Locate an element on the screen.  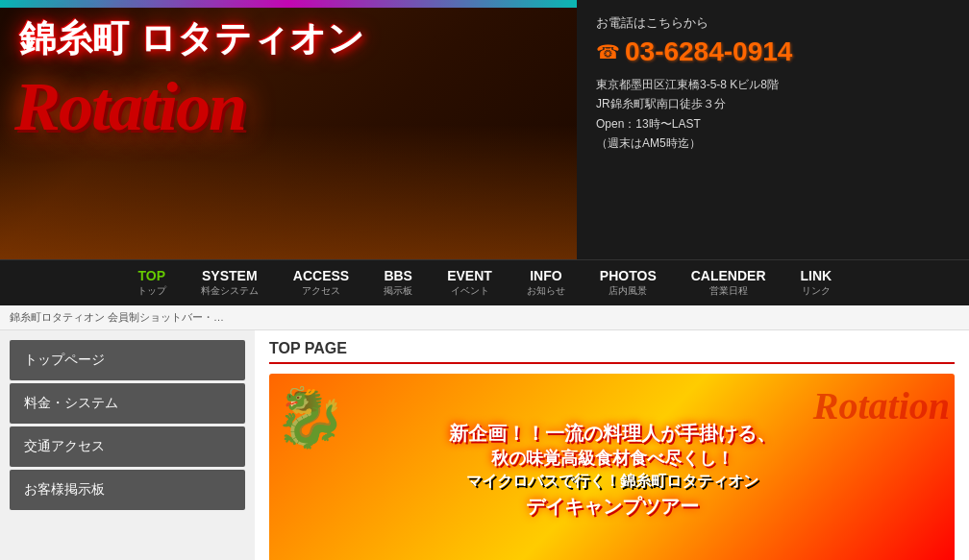
nav-label-photos: PHOTOS is located at coordinates (629, 276).